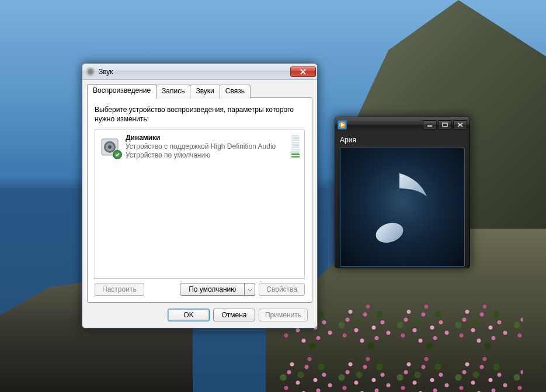  What do you see at coordinates (430, 125) in the screenshot?
I see `player-minimize-button` at bounding box center [430, 125].